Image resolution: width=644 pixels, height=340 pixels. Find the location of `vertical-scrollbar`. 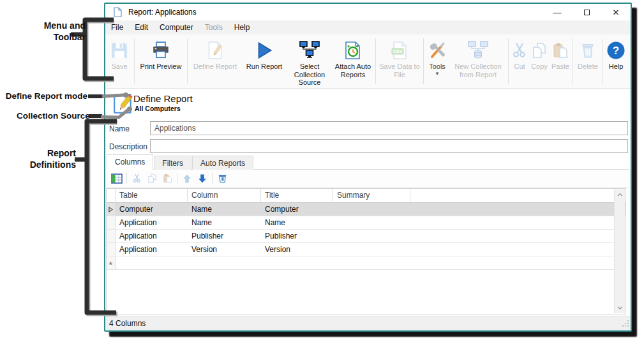

vertical-scrollbar is located at coordinates (619, 251).